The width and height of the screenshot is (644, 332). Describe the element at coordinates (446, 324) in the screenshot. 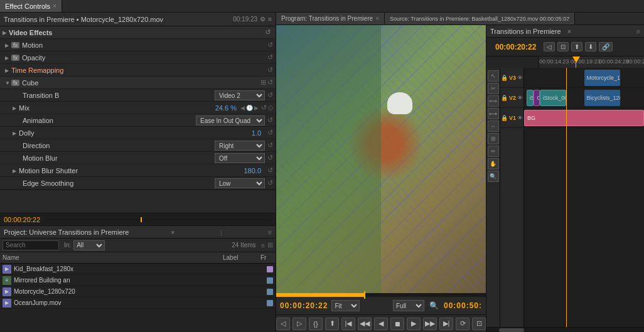

I see `step-fwd-btn: ▶|` at that location.